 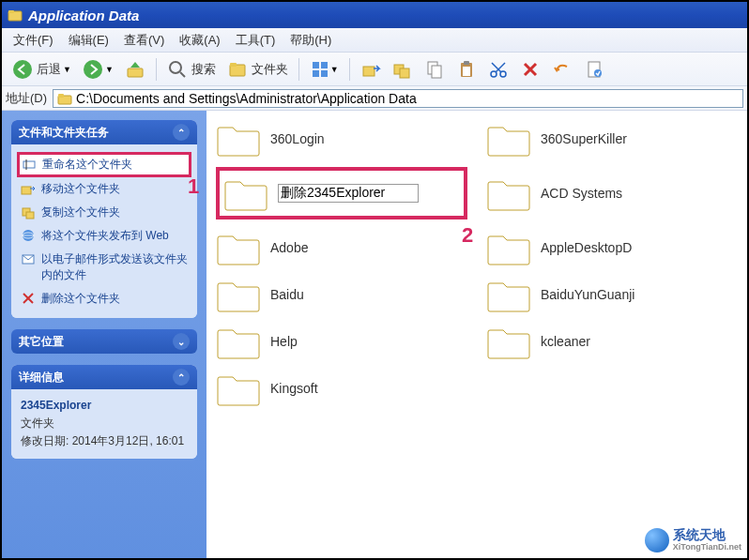 I want to click on undo-icon, so click(x=562, y=69).